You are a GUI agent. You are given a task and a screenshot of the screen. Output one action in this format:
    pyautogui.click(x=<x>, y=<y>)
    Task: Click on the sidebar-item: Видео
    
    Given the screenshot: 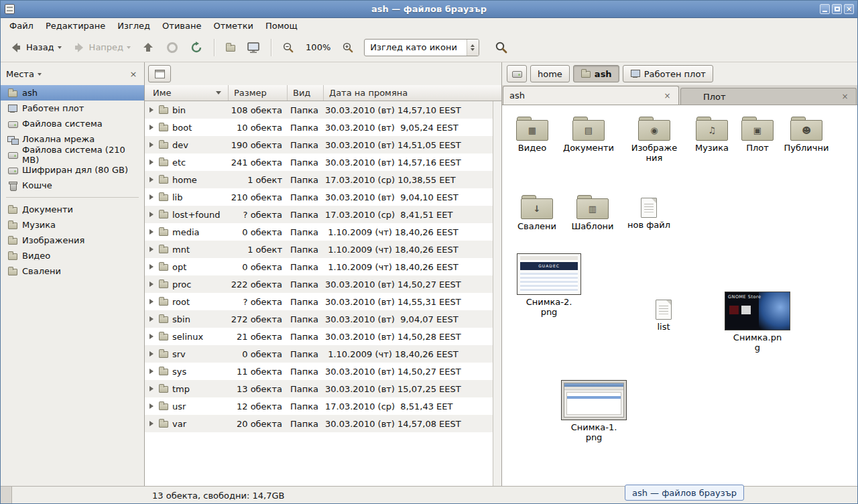 What is the action you would take?
    pyautogui.click(x=72, y=256)
    